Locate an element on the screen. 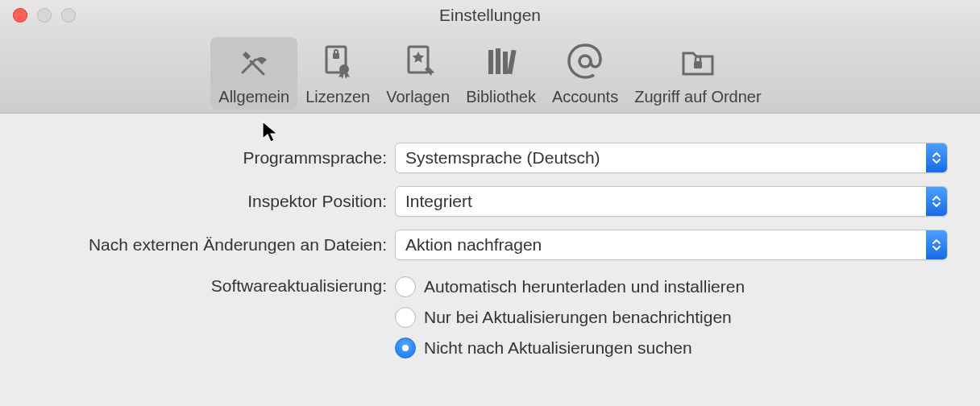 This screenshot has width=980, height=406. folder-lock-icon is located at coordinates (698, 63).